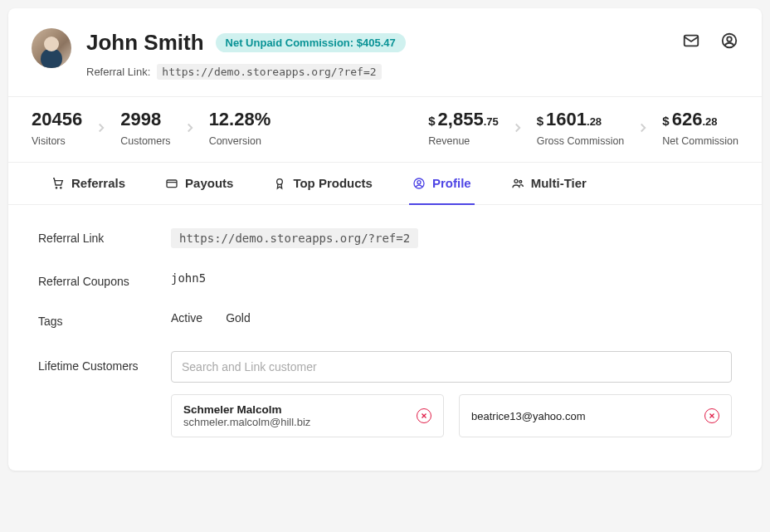  What do you see at coordinates (529, 417) in the screenshot?
I see `customer-email: beatrice13@yahoo.com` at bounding box center [529, 417].